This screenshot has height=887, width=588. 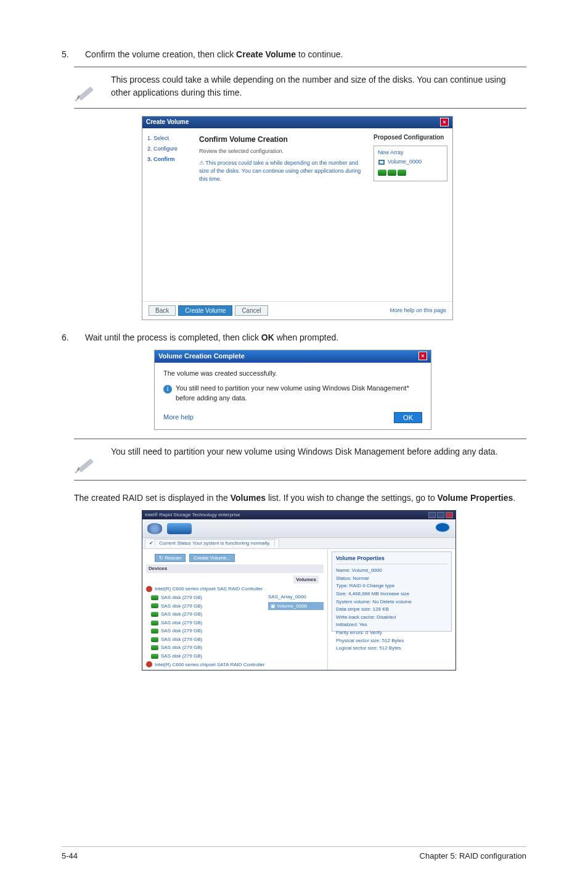 What do you see at coordinates (449, 515) in the screenshot?
I see `close-icon` at bounding box center [449, 515].